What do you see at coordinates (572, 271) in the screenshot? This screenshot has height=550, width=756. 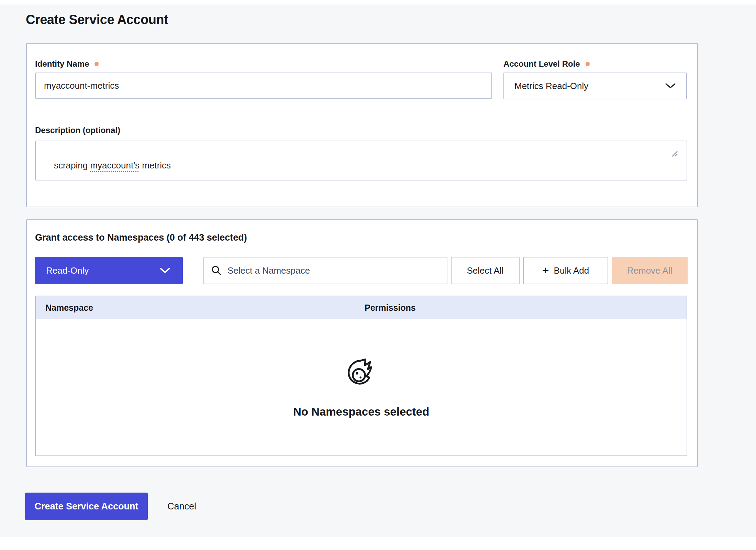 I see `bulk-add-label: Bulk Add` at bounding box center [572, 271].